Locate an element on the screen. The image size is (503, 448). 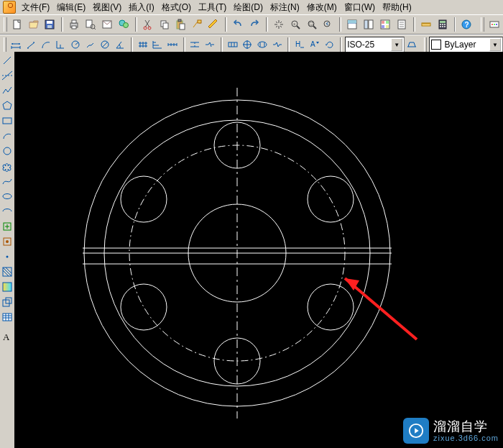
ellipse-button is located at coordinates (7, 196).